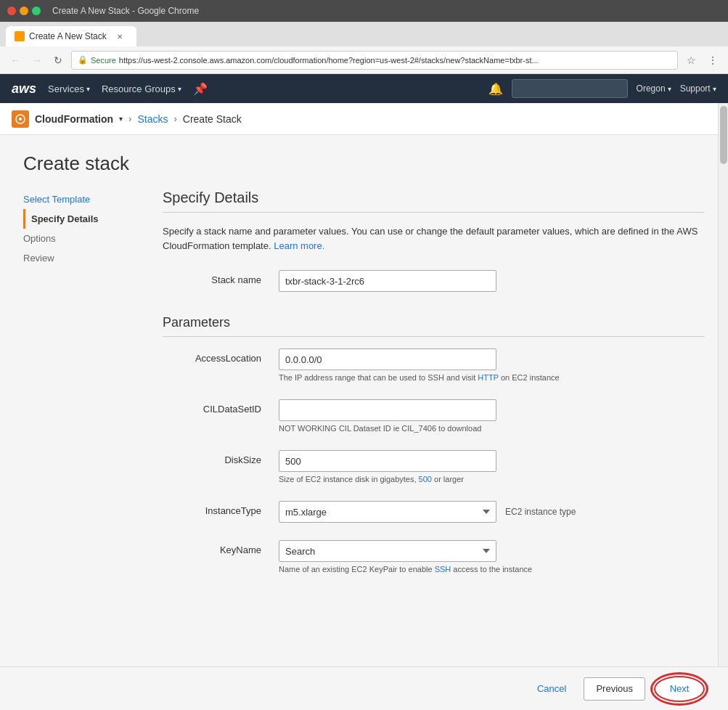  Describe the element at coordinates (221, 508) in the screenshot. I see `instance-type-label: InstanceType` at that location.